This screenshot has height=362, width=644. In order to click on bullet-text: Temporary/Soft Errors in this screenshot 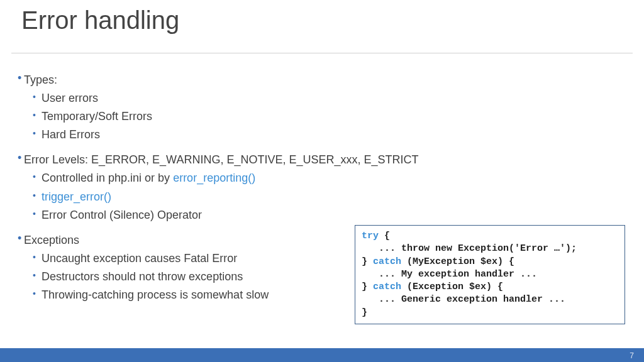, I will do `click(334, 116)`.